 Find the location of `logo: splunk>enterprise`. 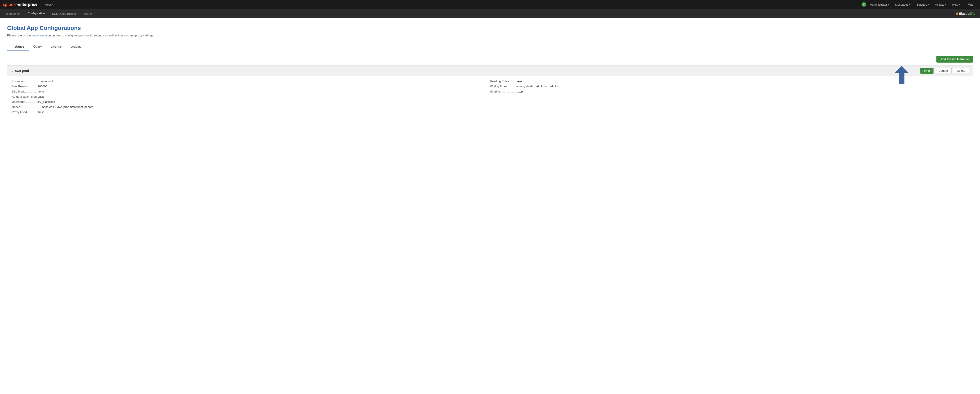

logo: splunk>enterprise is located at coordinates (20, 5).